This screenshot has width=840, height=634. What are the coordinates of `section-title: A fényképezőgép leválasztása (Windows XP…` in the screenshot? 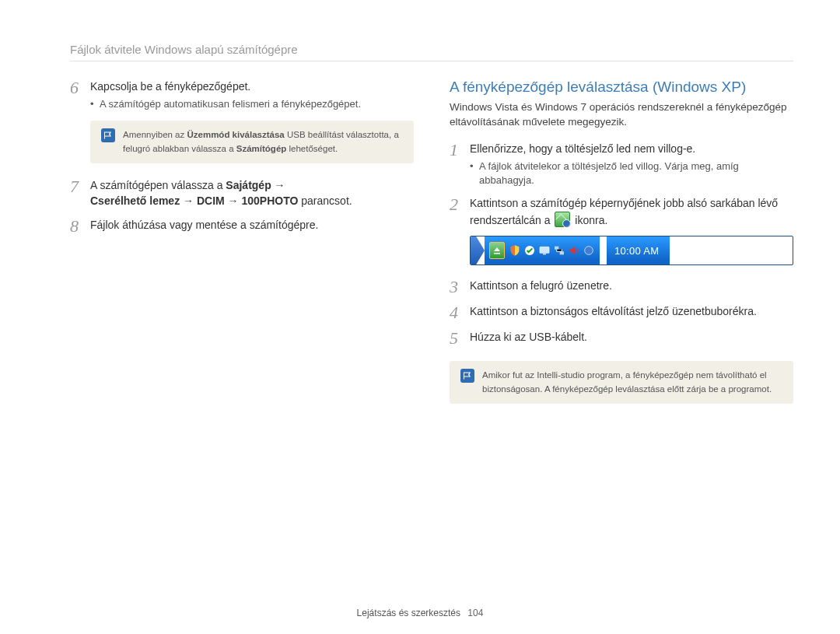 It's located at (621, 87).